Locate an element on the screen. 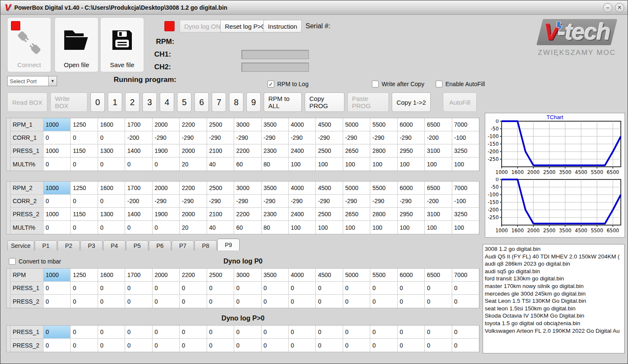 Image resolution: width=628 pixels, height=364 pixels. file-list-item: master 170km nowy silnik go digital.bin is located at coordinates (554, 286).